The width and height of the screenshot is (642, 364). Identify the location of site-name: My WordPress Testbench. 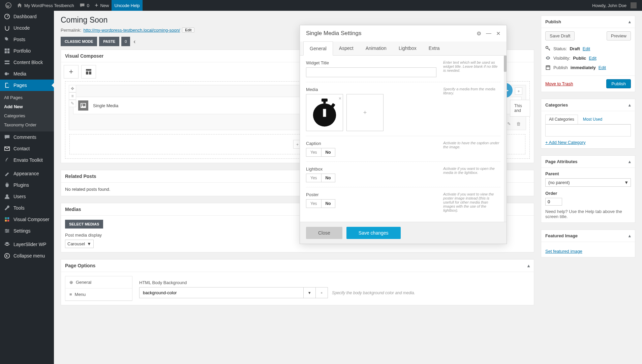
(49, 5).